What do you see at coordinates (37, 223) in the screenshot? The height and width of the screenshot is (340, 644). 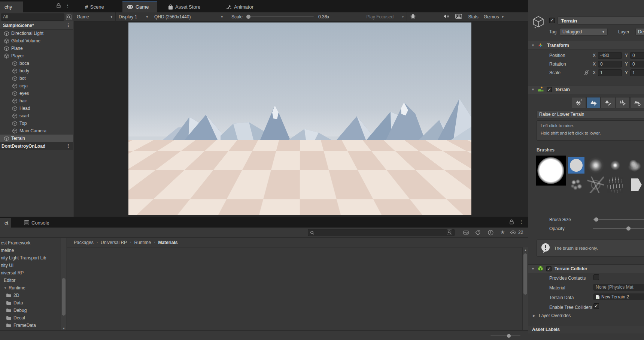 I see `tab-console: Console` at bounding box center [37, 223].